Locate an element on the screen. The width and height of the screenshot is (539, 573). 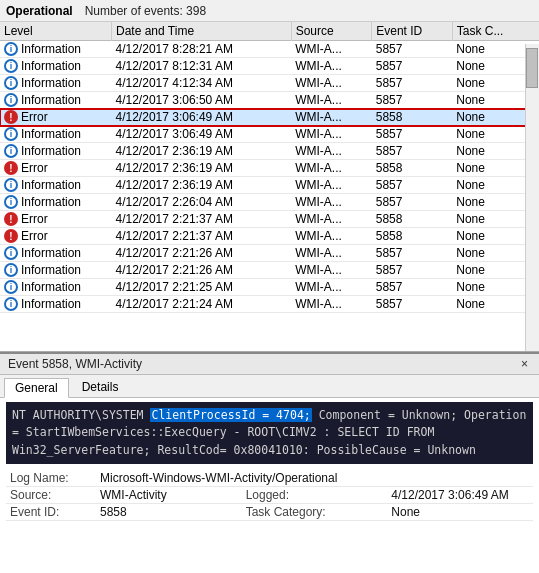
col-source: Source is located at coordinates (332, 32).